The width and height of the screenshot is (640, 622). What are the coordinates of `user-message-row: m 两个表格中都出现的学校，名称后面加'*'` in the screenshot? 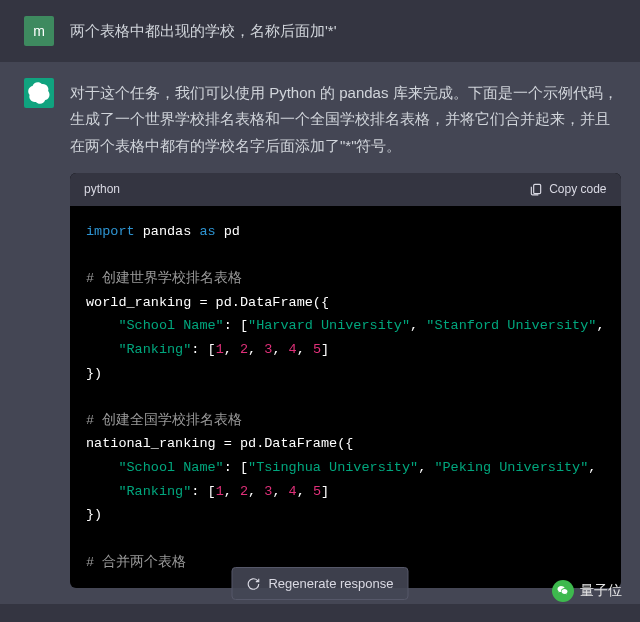 It's located at (320, 31).